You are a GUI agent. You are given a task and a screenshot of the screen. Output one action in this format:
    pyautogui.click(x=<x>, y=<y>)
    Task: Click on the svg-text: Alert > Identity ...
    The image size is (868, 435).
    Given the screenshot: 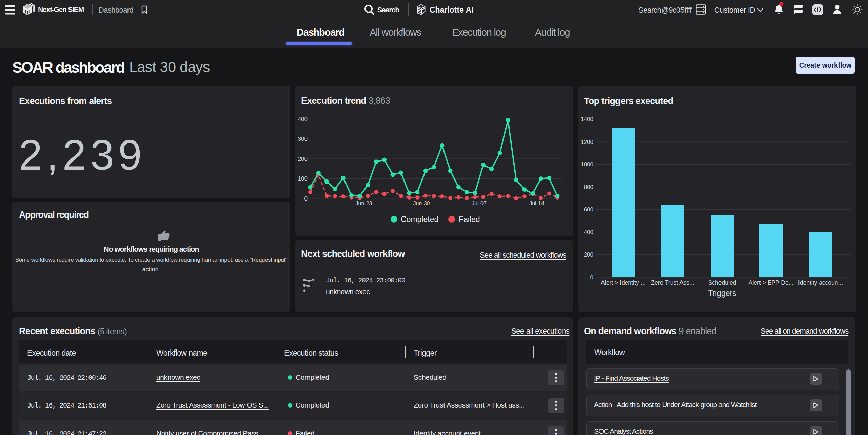 What is the action you would take?
    pyautogui.click(x=623, y=283)
    